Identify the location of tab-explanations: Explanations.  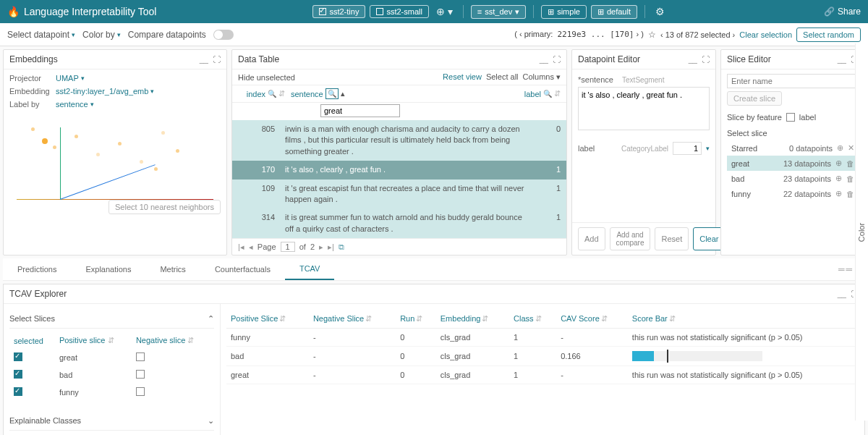
(109, 269).